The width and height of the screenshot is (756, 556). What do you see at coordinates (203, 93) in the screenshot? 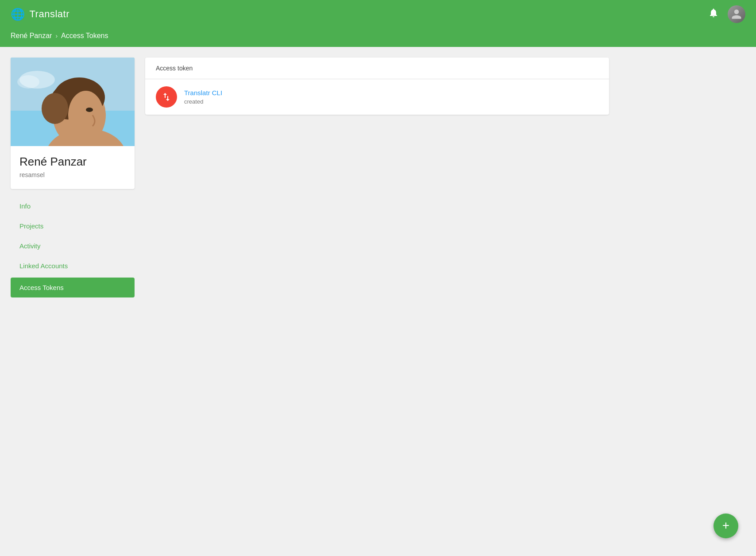
I see `token-name: Translatr CLI` at bounding box center [203, 93].